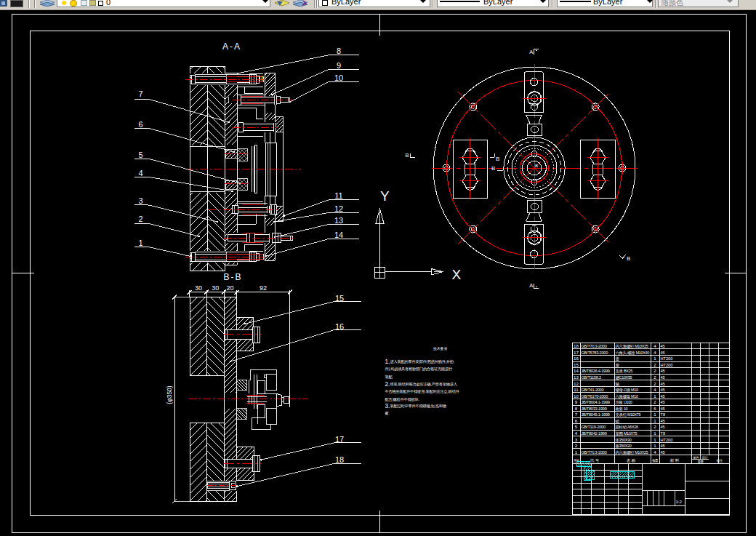  I want to click on svg-text: 轴, so click(618, 384).